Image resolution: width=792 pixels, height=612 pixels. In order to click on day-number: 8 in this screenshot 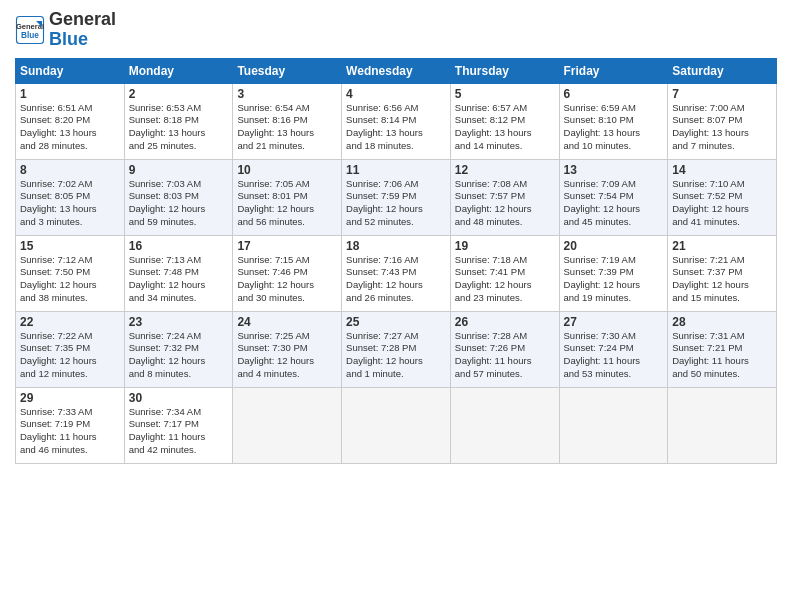, I will do `click(70, 170)`.